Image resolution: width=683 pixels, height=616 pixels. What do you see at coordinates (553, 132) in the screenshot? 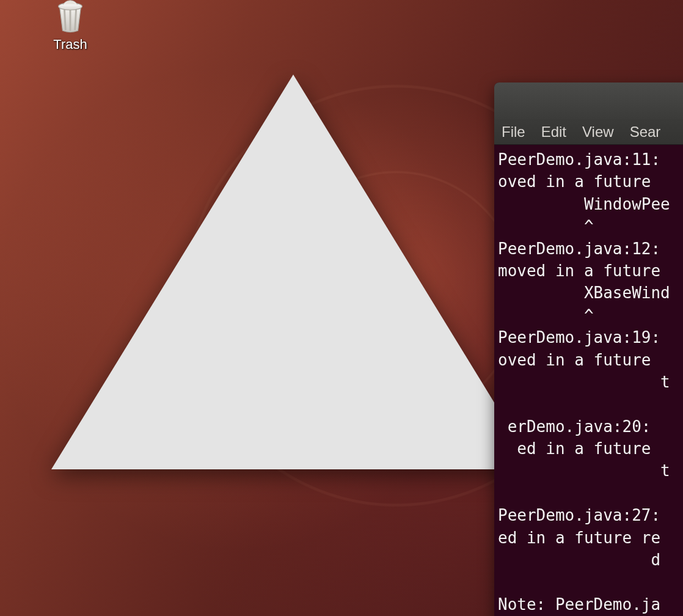
I see `menu-edit: Edit` at bounding box center [553, 132].